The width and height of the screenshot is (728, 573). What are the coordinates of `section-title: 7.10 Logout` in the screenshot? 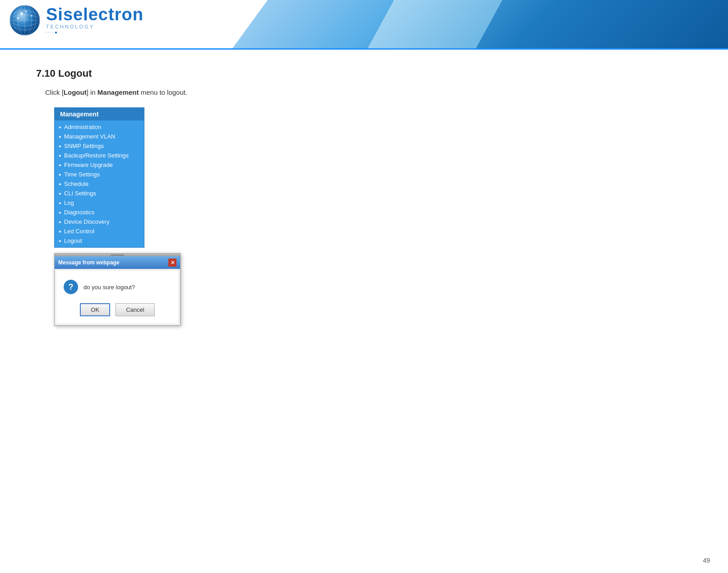 It's located at (364, 74).